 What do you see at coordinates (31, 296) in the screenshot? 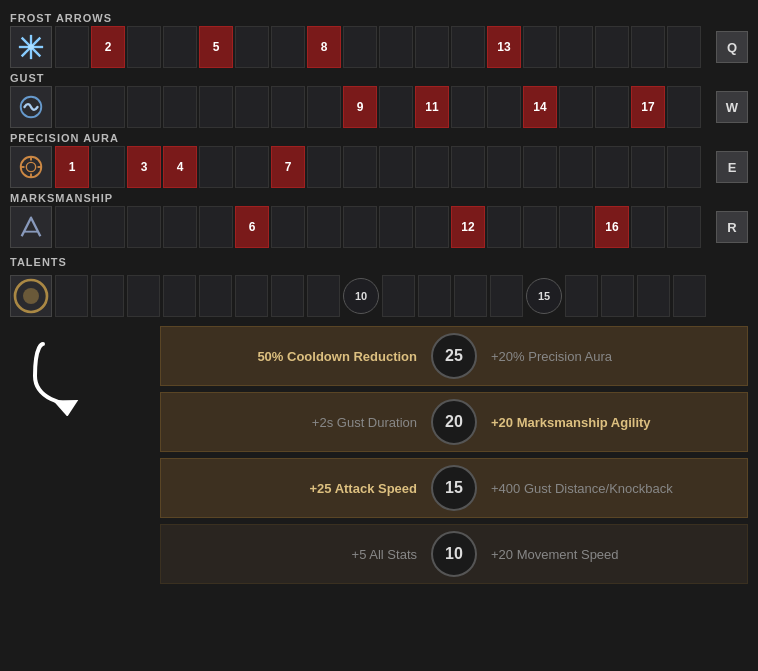
I see `talents-icon` at bounding box center [31, 296].